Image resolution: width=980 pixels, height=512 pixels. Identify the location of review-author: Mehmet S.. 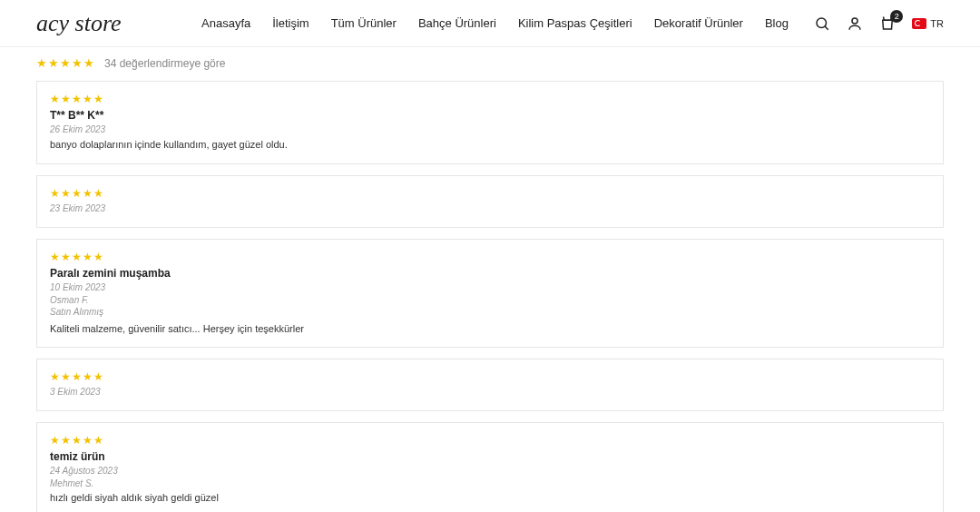
(490, 483).